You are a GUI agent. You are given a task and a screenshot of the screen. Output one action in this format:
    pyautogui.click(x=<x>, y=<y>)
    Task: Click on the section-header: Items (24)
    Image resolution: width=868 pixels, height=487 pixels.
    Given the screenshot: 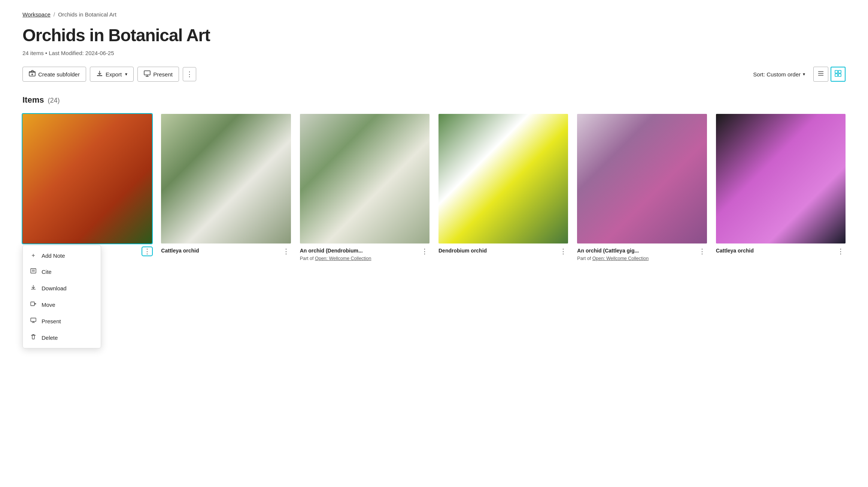 What is the action you would take?
    pyautogui.click(x=434, y=100)
    